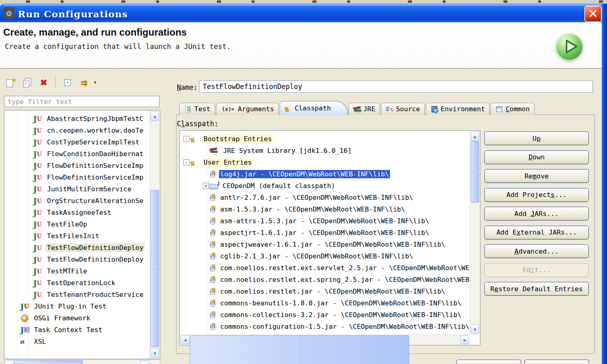 This screenshot has width=607, height=364. What do you see at coordinates (325, 150) in the screenshot?
I see `classpath-item: JRE System Library [jdk1.6.0_16]` at bounding box center [325, 150].